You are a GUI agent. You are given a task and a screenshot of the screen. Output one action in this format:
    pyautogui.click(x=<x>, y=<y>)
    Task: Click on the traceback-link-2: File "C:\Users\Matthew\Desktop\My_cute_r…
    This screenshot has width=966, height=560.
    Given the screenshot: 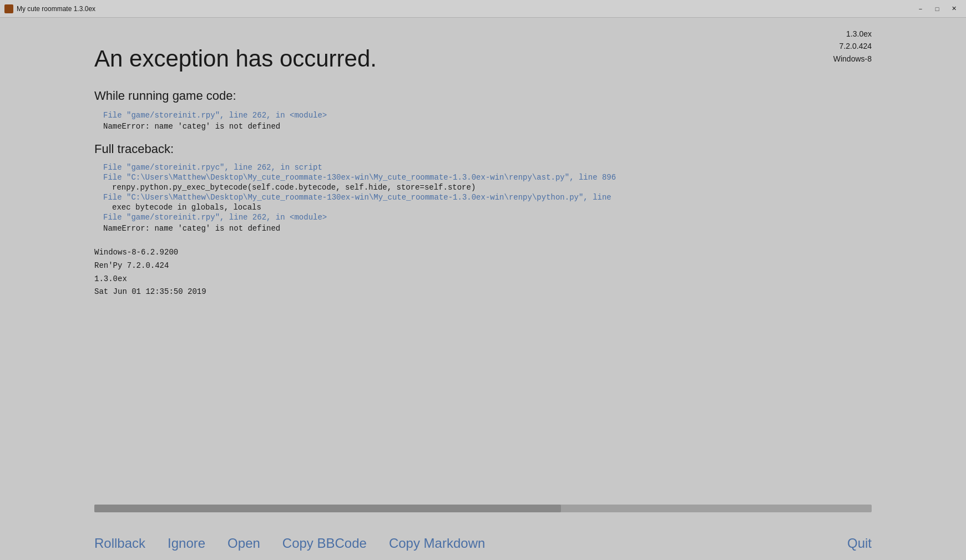 What is the action you would take?
    pyautogui.click(x=487, y=197)
    